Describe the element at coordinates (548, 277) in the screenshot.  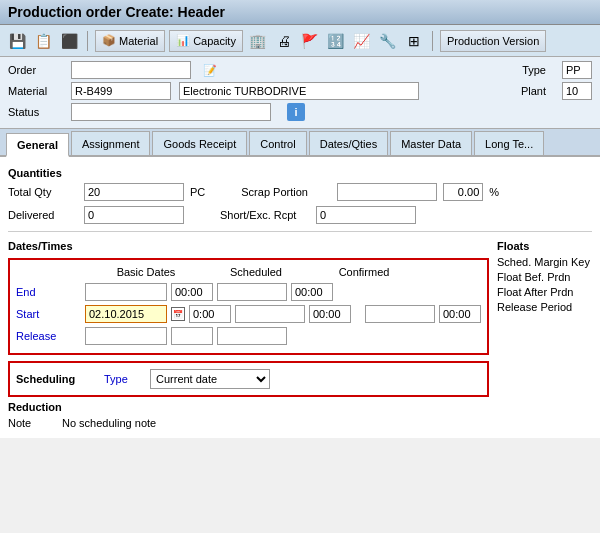
I see `float-bef-row: Float Bef. Prdn 2 Workdays` at that location.